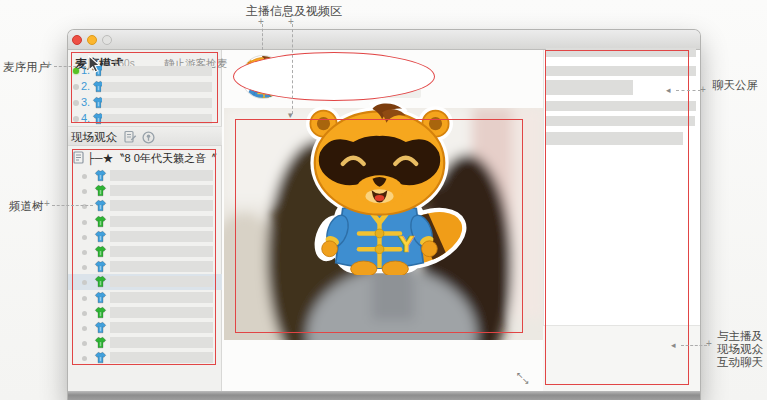 The height and width of the screenshot is (400, 767). I want to click on mic-queue-number: 3., so click(86, 102).